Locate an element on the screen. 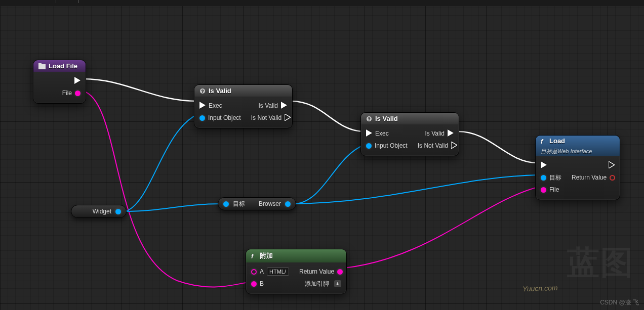  pin-file-out: File is located at coordinates (71, 93).